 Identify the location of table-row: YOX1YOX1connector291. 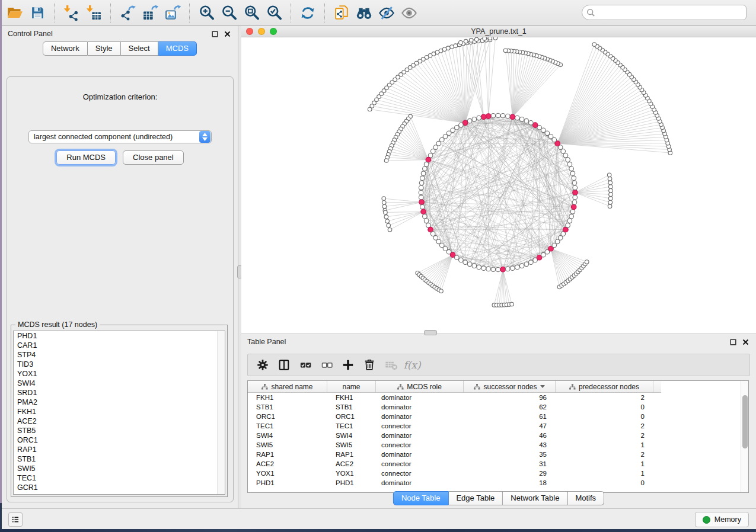
(498, 473).